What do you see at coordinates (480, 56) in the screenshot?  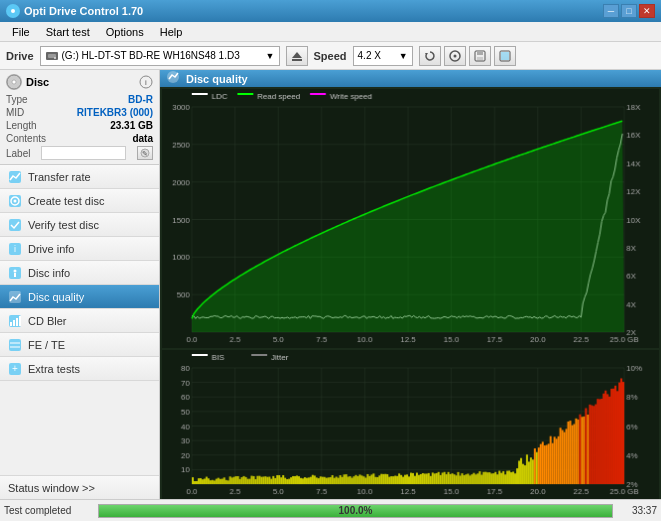 I see `save-icon` at bounding box center [480, 56].